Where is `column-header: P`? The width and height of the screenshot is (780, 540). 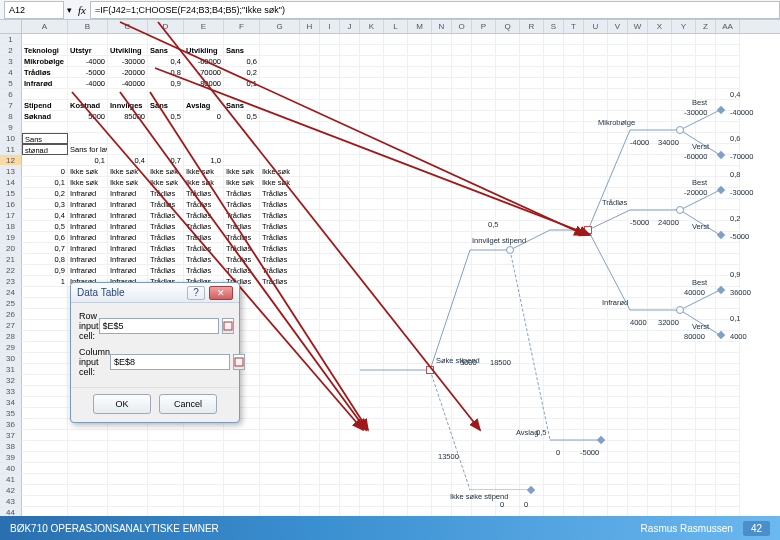
column-header: P is located at coordinates (484, 26).